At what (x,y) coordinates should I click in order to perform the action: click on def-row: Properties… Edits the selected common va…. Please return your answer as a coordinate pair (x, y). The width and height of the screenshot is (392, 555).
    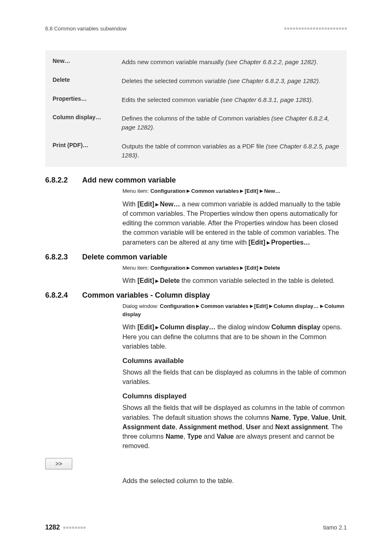
    Looking at the image, I should click on (196, 100).